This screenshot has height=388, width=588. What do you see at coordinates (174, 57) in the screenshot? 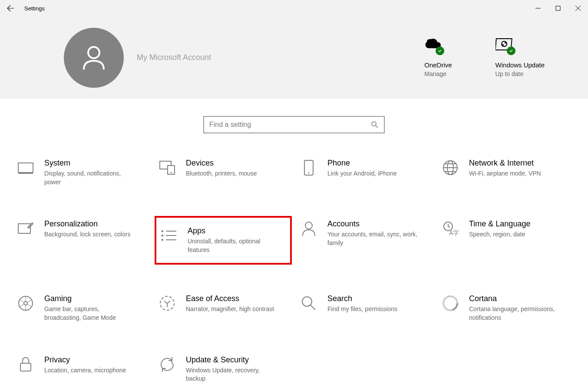
I see `account-label: My Microsoft Account` at bounding box center [174, 57].